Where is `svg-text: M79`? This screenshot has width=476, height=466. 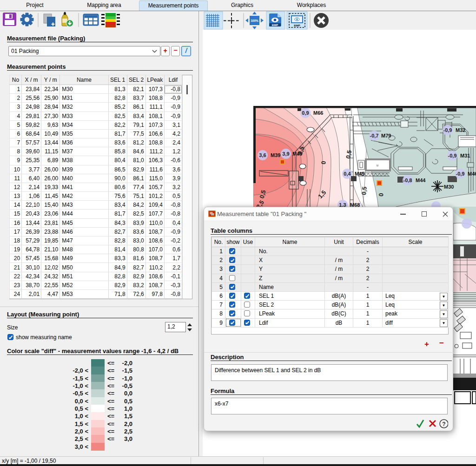
svg-text: M79 is located at coordinates (386, 136).